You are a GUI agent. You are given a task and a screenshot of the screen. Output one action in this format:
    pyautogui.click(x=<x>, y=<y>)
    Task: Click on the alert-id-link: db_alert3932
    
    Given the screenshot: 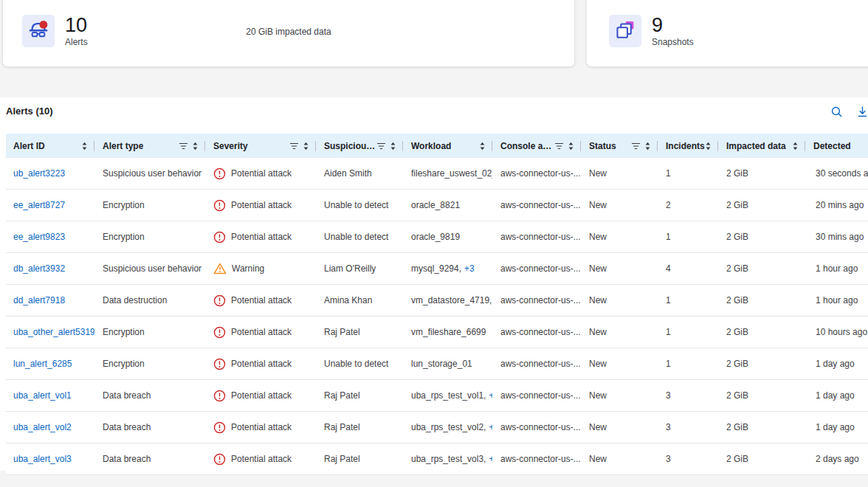 What is the action you would take?
    pyautogui.click(x=39, y=269)
    